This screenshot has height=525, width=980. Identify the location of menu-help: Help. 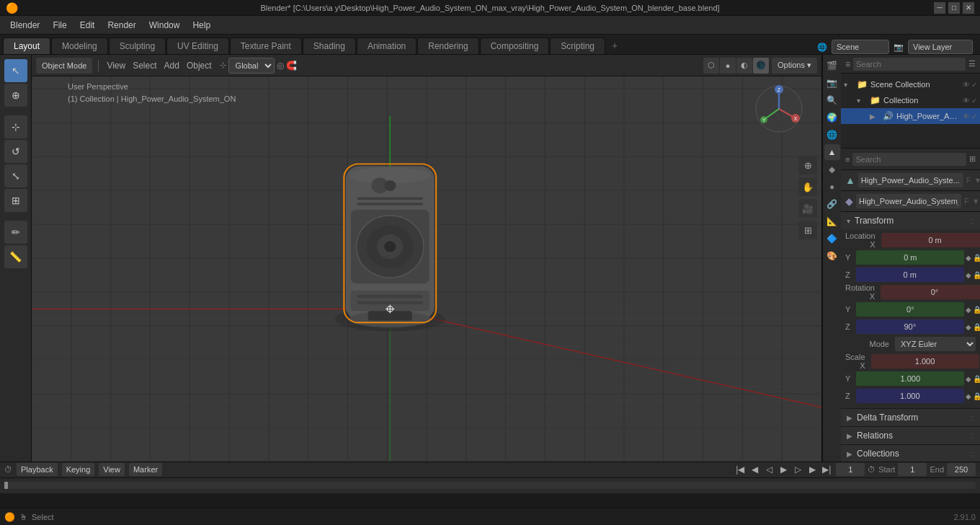
(202, 25).